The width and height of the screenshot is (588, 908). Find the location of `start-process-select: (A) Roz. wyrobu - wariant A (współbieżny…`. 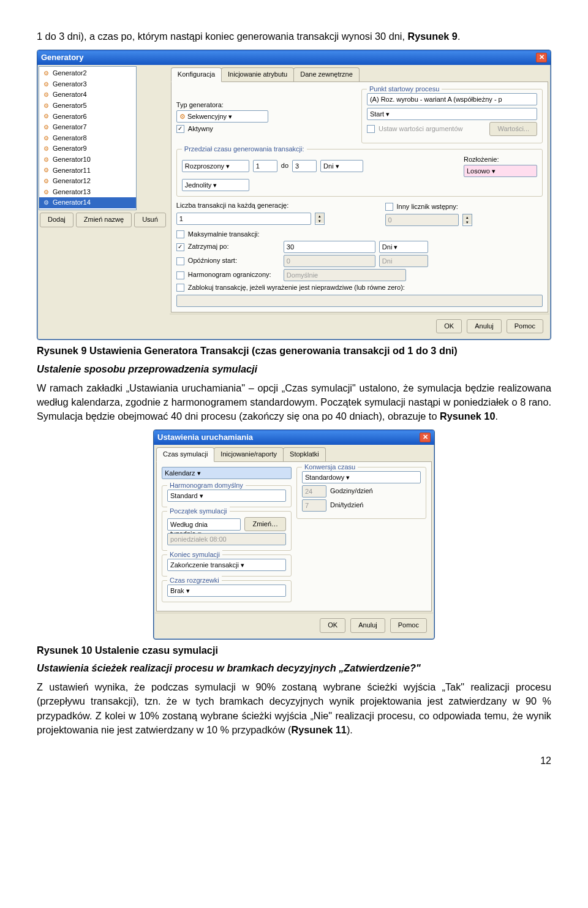

start-process-select: (A) Roz. wyrobu - wariant A (współbieżny… is located at coordinates (452, 99).